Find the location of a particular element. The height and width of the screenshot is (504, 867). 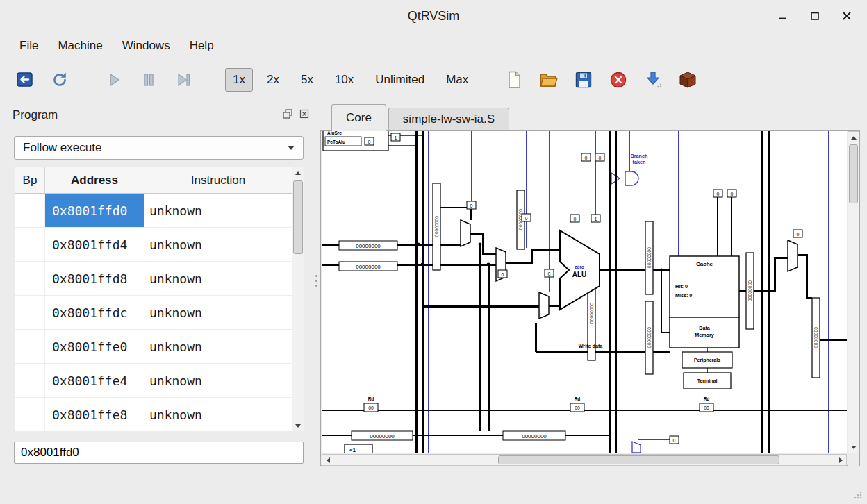

table-row: 0x8001ffdc unknown is located at coordinates (160, 312).